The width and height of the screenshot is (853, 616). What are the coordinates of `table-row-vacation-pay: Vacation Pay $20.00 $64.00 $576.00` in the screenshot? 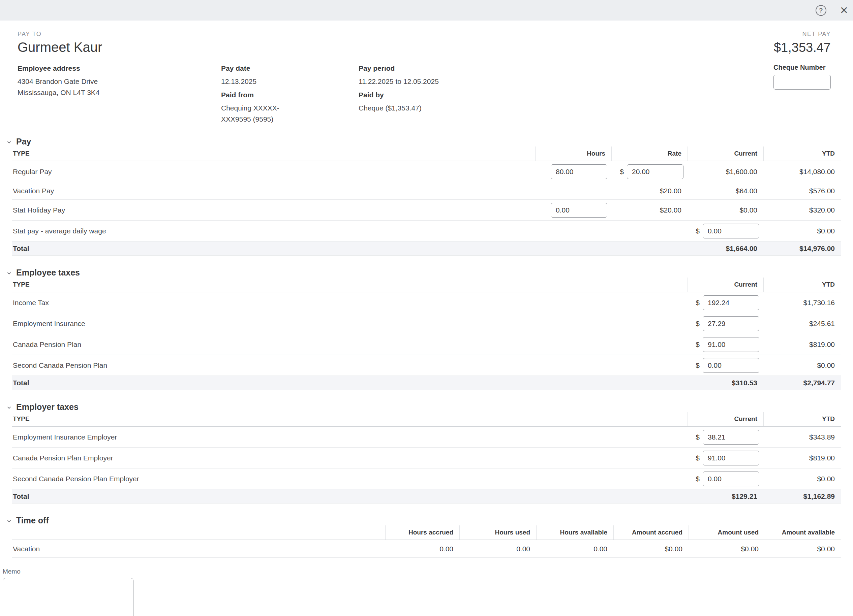 It's located at (426, 191).